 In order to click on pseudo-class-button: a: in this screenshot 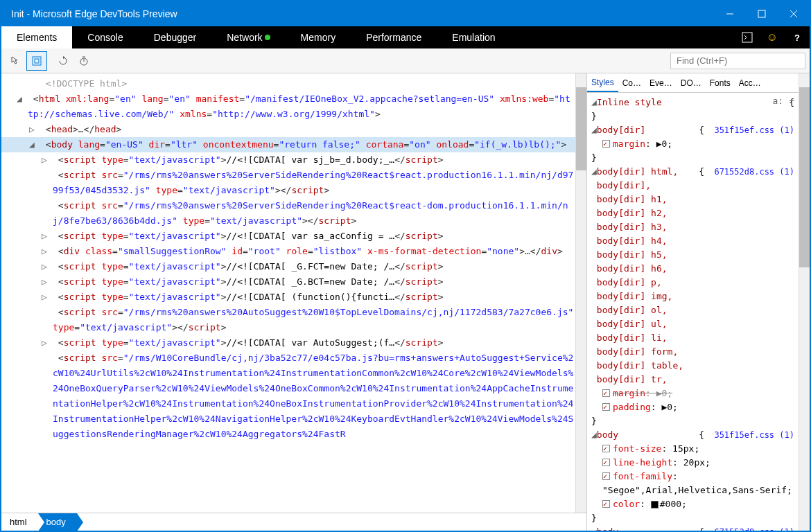, I will do `click(778, 101)`.